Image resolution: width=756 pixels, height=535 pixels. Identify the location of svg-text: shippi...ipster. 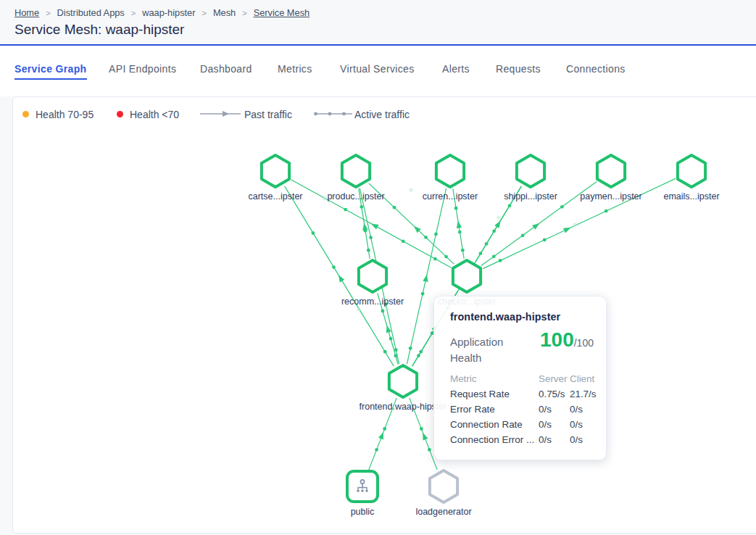
(531, 196).